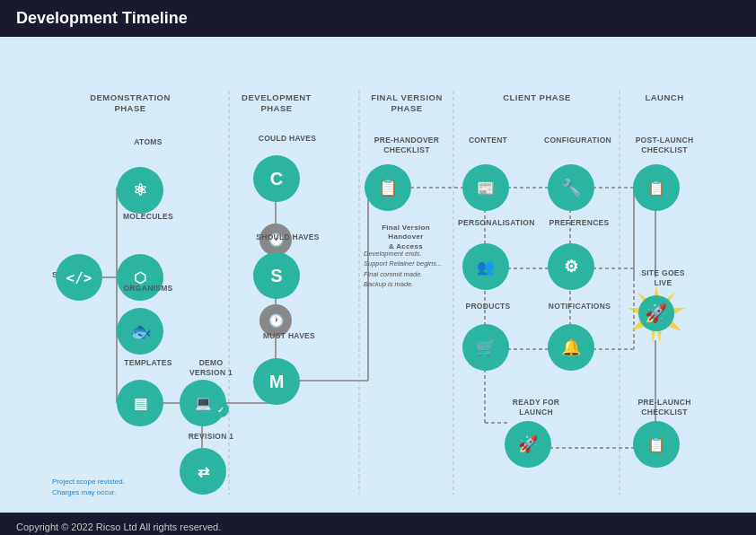  Describe the element at coordinates (486, 267) in the screenshot. I see `personalisation-icon: 👥` at that location.